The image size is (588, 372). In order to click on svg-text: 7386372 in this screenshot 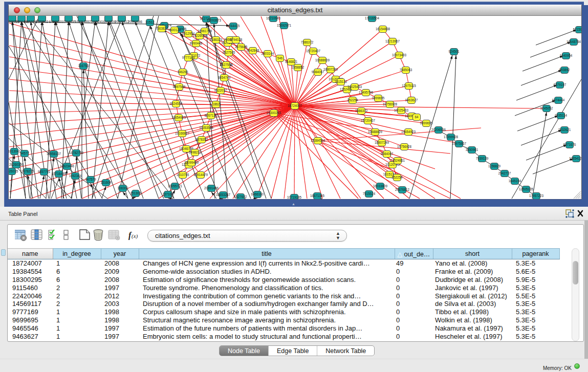, I will do `click(307, 42)`.